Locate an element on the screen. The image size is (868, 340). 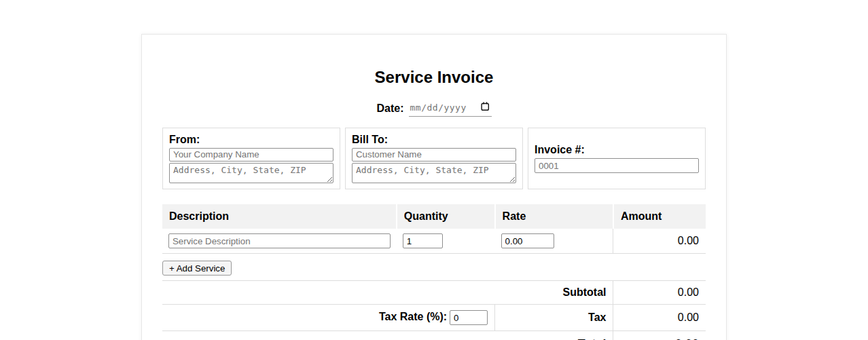
column-header-rate: Rate is located at coordinates (554, 216).